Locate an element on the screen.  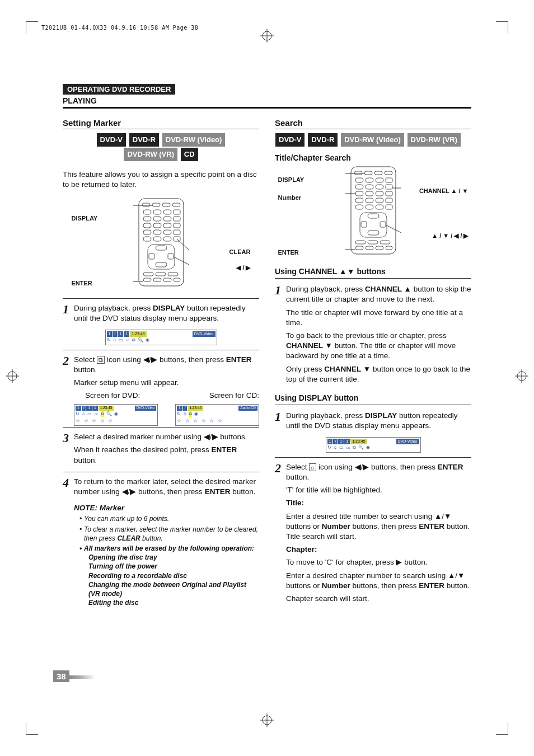
repeat-icon: ↻ is located at coordinates (109, 340).